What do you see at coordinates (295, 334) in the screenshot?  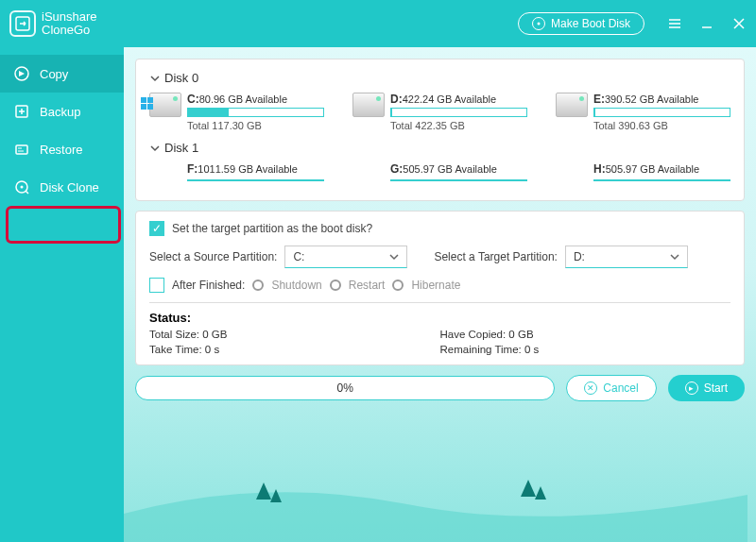 I see `status-total-size: Total Size: 0 GB` at bounding box center [295, 334].